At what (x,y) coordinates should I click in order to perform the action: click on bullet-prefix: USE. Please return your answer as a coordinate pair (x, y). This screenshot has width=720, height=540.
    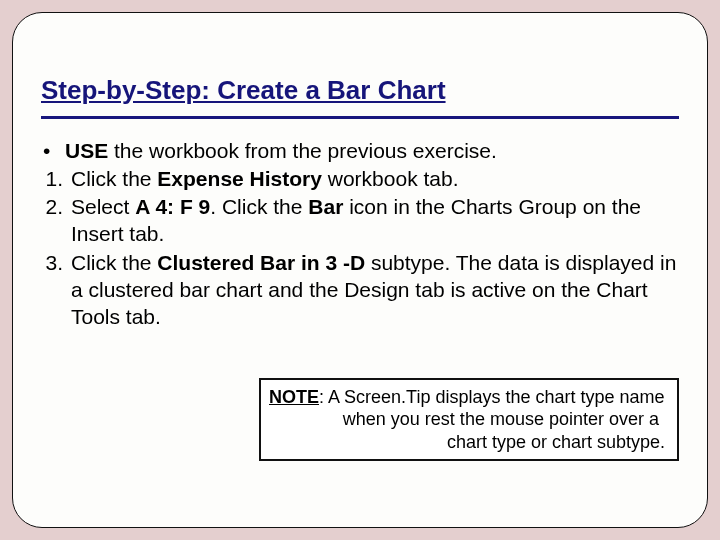
    Looking at the image, I should click on (86, 150).